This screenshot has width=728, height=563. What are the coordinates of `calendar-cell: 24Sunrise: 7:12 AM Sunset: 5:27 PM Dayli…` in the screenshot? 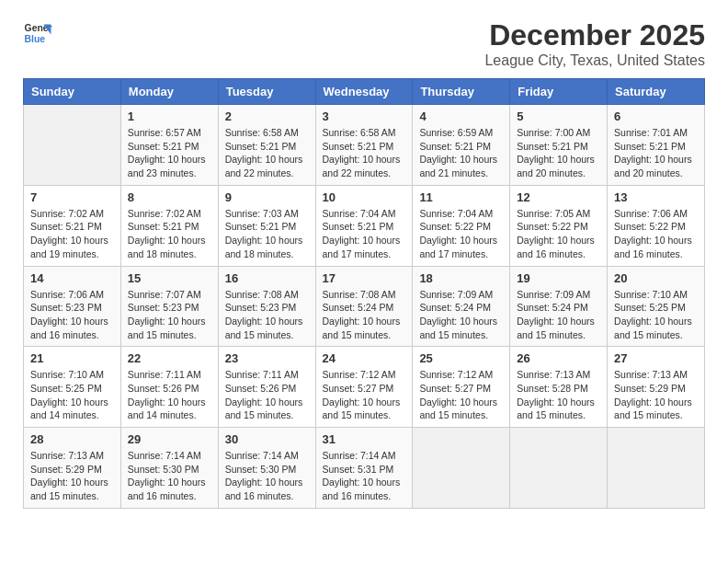 It's located at (364, 387).